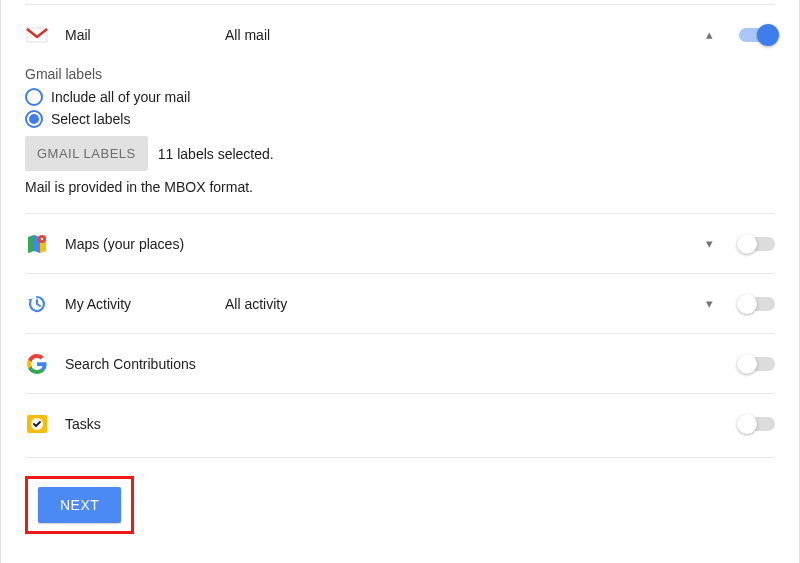 The height and width of the screenshot is (563, 800). Describe the element at coordinates (400, 74) in the screenshot. I see `gmail-labels-heading: Gmail labels` at that location.